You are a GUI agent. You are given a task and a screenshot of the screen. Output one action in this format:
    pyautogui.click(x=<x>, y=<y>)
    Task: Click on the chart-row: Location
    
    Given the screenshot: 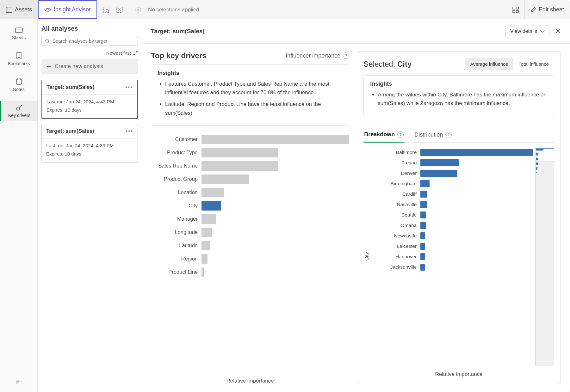 What is the action you would take?
    pyautogui.click(x=250, y=193)
    